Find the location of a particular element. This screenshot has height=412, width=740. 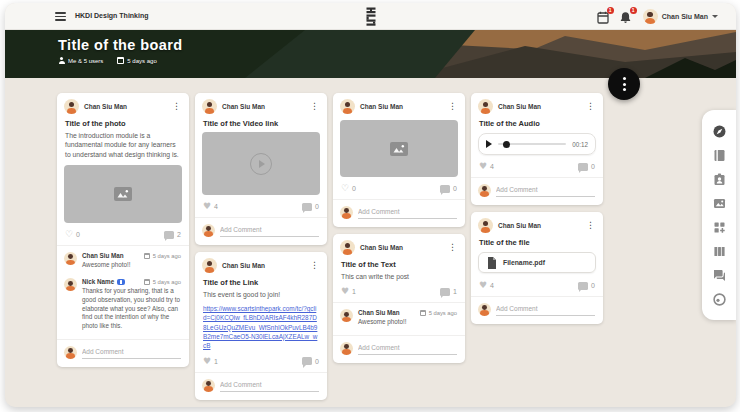

calendar-icon is located at coordinates (424, 313).